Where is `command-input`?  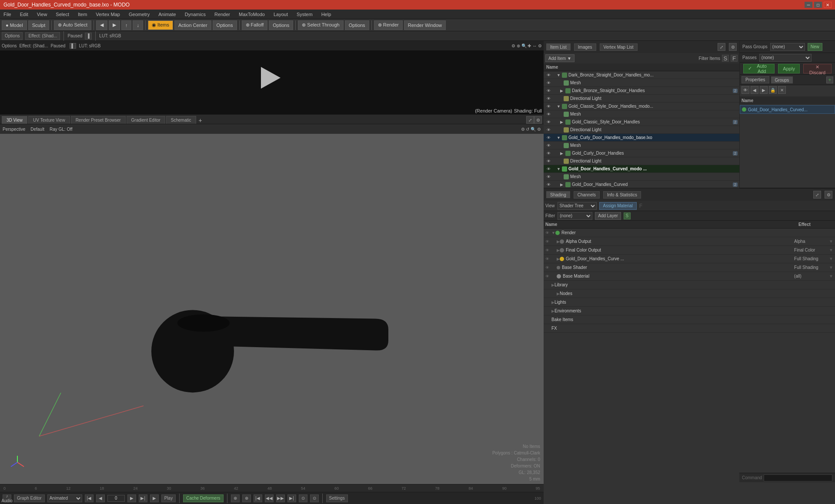 command-input is located at coordinates (798, 478).